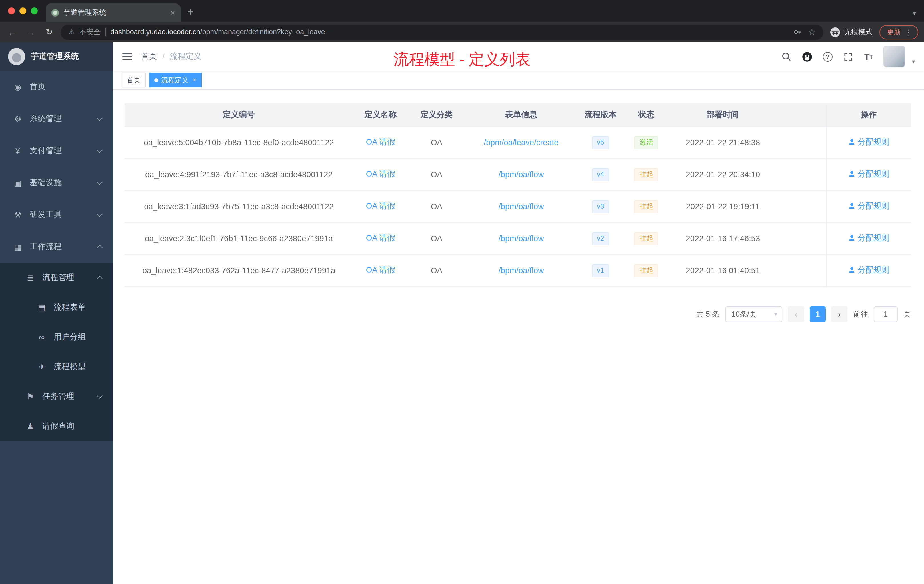  I want to click on sidebar-item-label: 用户分组, so click(70, 337).